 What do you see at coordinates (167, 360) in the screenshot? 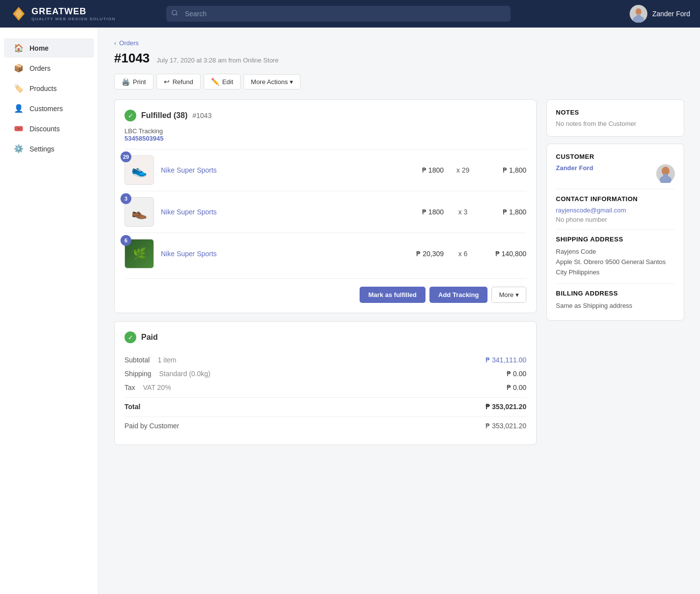
I see `subtotal-detail: 1 item` at bounding box center [167, 360].